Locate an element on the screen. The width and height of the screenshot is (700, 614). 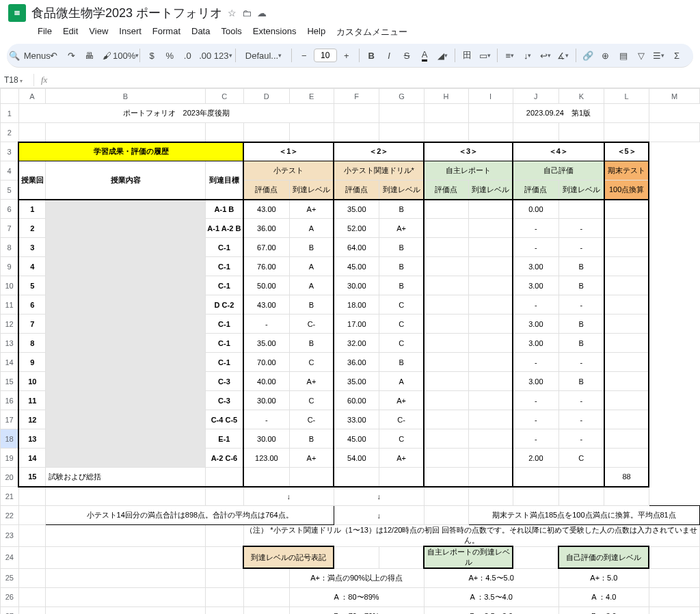
rowhdr-13: 13 is located at coordinates (10, 343).